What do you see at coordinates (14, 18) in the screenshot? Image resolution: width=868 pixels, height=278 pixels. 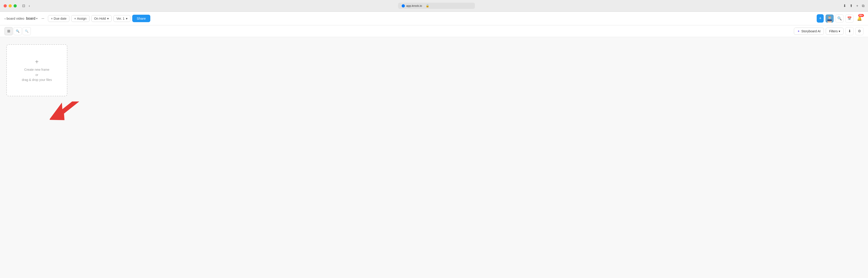 I see `back-link: ‹ board video` at bounding box center [14, 18].